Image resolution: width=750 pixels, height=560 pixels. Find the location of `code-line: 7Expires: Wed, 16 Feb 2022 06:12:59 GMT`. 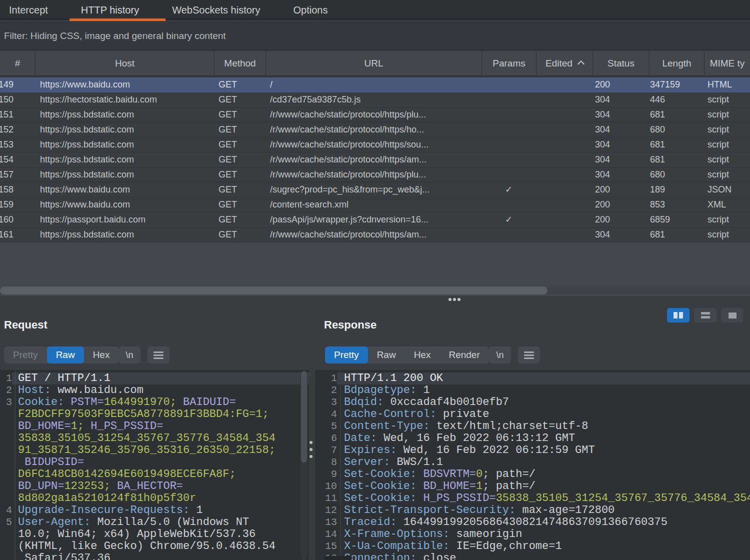

code-line: 7Expires: Wed, 16 Feb 2022 06:12:59 GMT is located at coordinates (532, 450).